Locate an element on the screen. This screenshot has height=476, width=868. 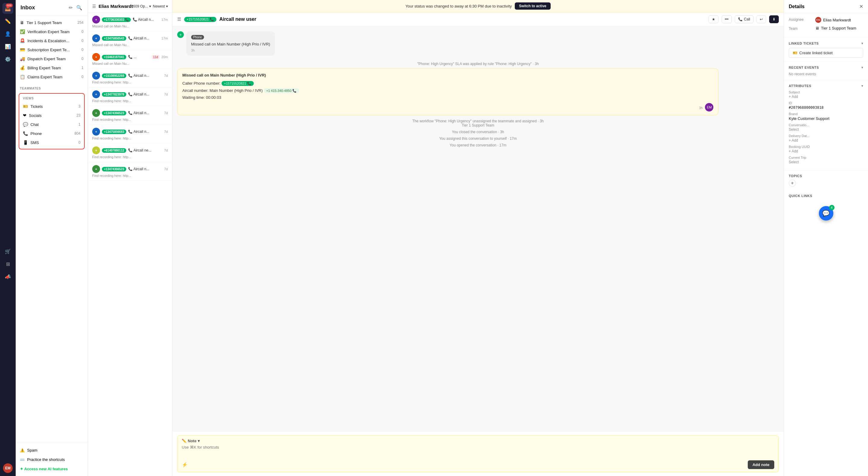
announce-icon: 📣 is located at coordinates (8, 277).